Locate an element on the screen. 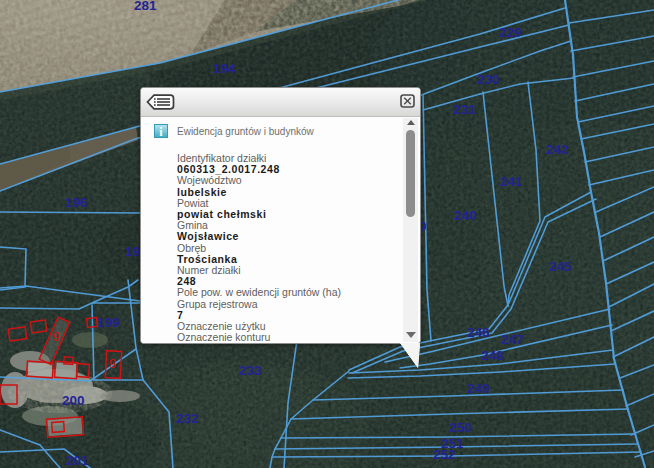 The height and width of the screenshot is (468, 654). svg-text: 246 is located at coordinates (478, 332).